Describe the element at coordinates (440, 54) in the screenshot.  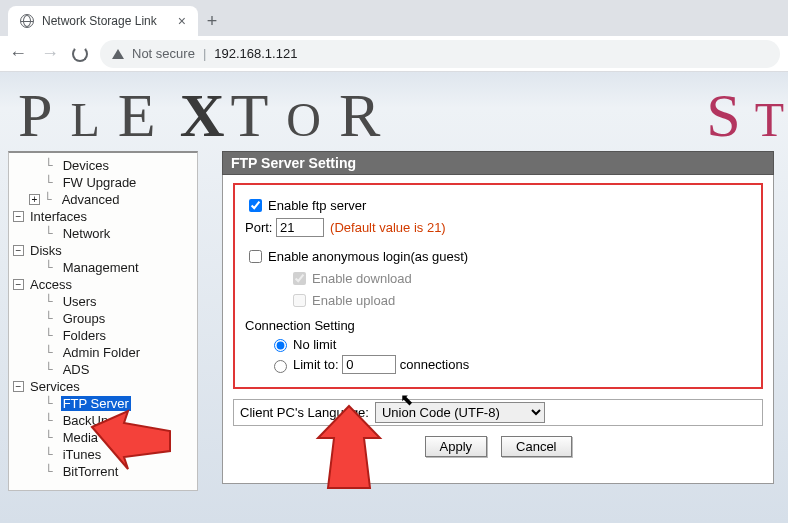
I see `address-bar: Not secure | 192.168.1.121` at that location.